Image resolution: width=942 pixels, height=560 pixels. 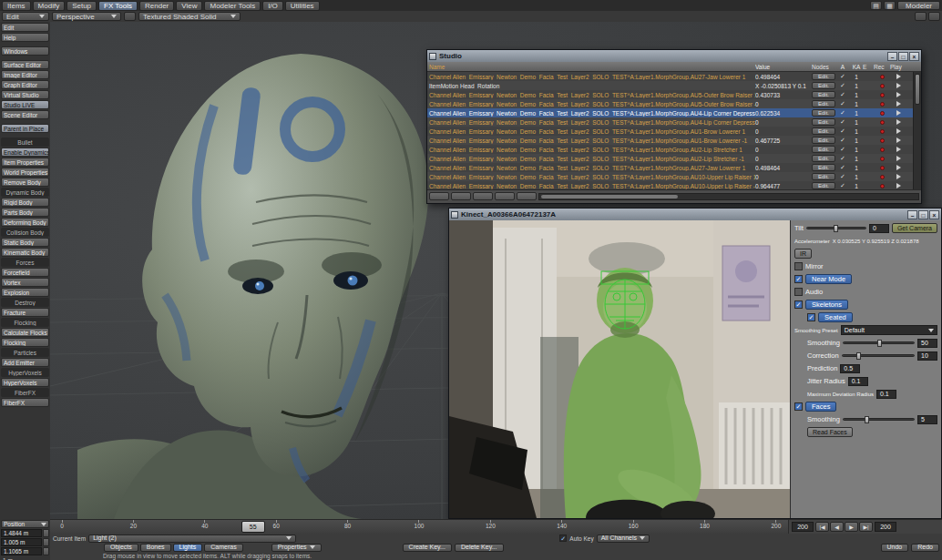 What do you see at coordinates (913, 215) in the screenshot?
I see `minimize-icon: –` at bounding box center [913, 215].